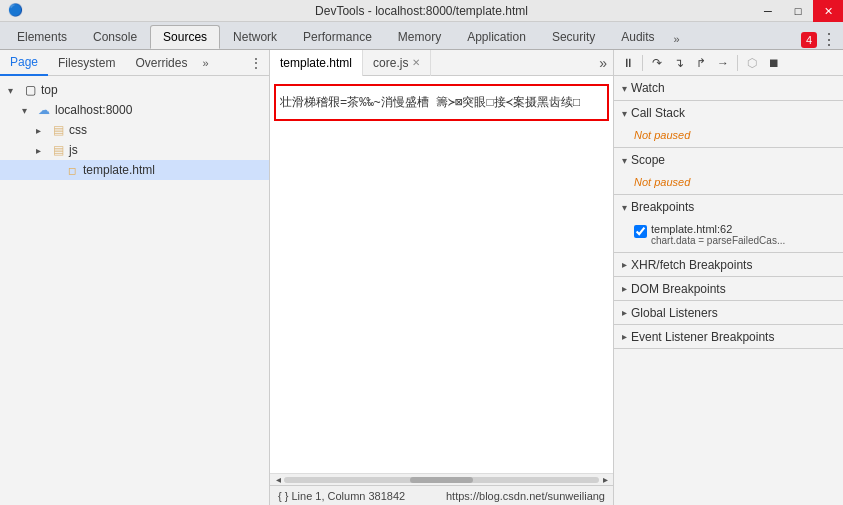 This screenshot has height=505, width=843. I want to click on scope-header: ▾ Scope, so click(728, 160).